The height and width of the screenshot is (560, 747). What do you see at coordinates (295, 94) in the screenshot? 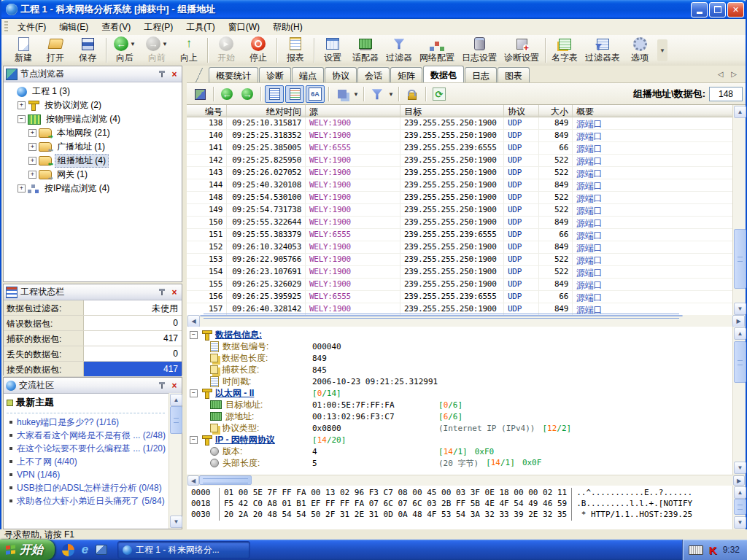
I see `decode-view-toggle` at bounding box center [295, 94].